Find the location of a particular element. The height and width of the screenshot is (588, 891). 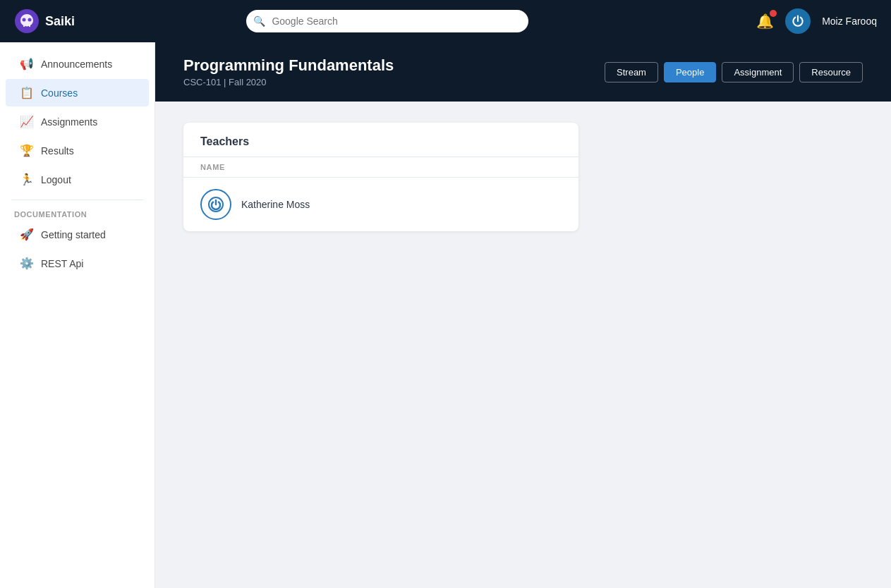

brand: Saiki is located at coordinates (71, 21).